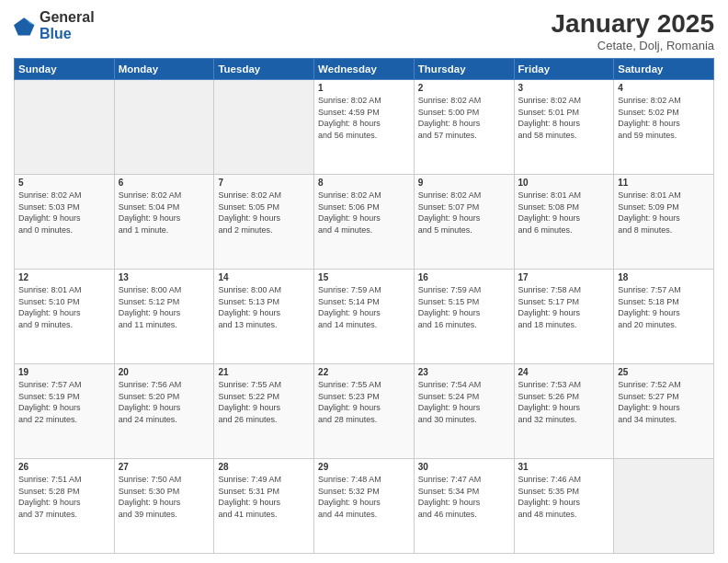 This screenshot has height=563, width=728. What do you see at coordinates (264, 467) in the screenshot?
I see `day-number: 28` at bounding box center [264, 467].